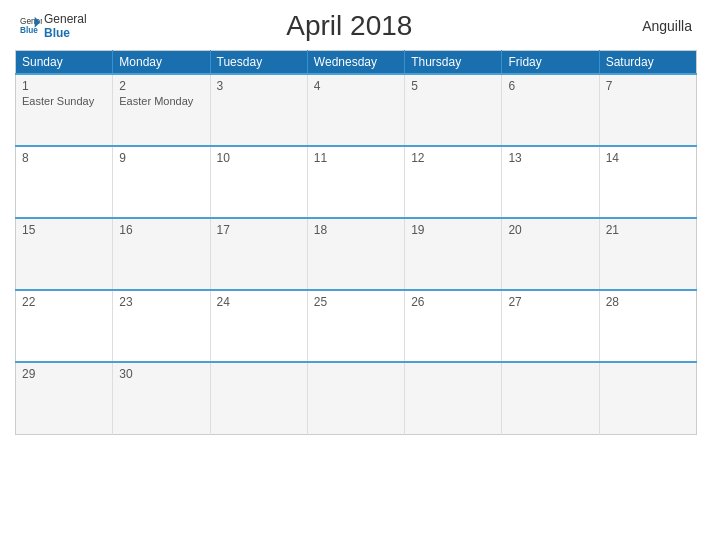  I want to click on calendar-cell: 8, so click(64, 182).